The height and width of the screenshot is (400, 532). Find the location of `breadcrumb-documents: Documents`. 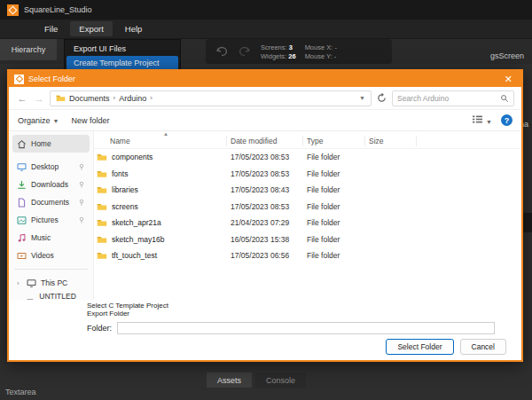

breadcrumb-documents: Documents is located at coordinates (90, 98).